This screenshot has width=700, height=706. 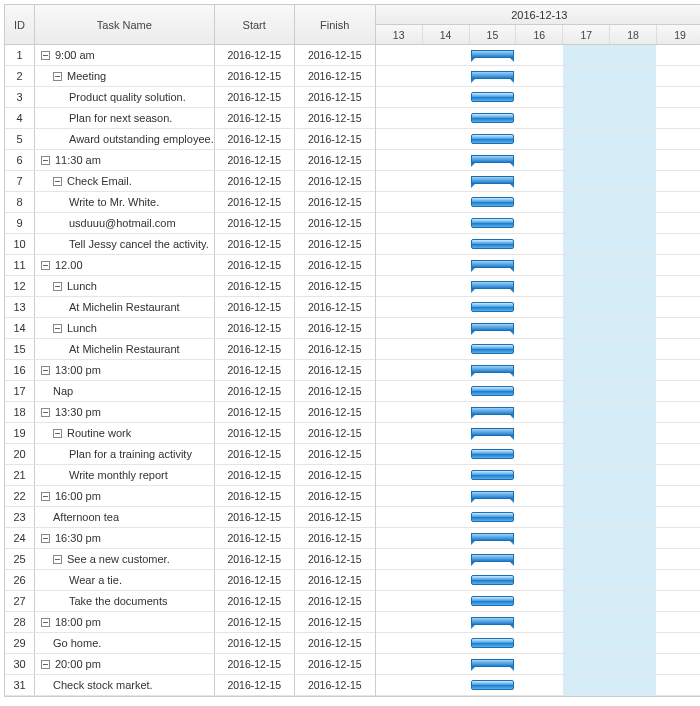 What do you see at coordinates (190, 602) in the screenshot?
I see `table-row: 27Take the documents2016-12-152016-12-15` at bounding box center [190, 602].